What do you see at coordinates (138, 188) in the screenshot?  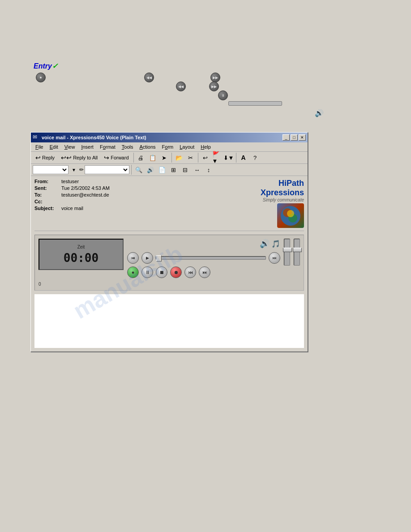 I see `sent-row: Sent: Tue 2/5/2002 4:53 AM` at bounding box center [138, 188].